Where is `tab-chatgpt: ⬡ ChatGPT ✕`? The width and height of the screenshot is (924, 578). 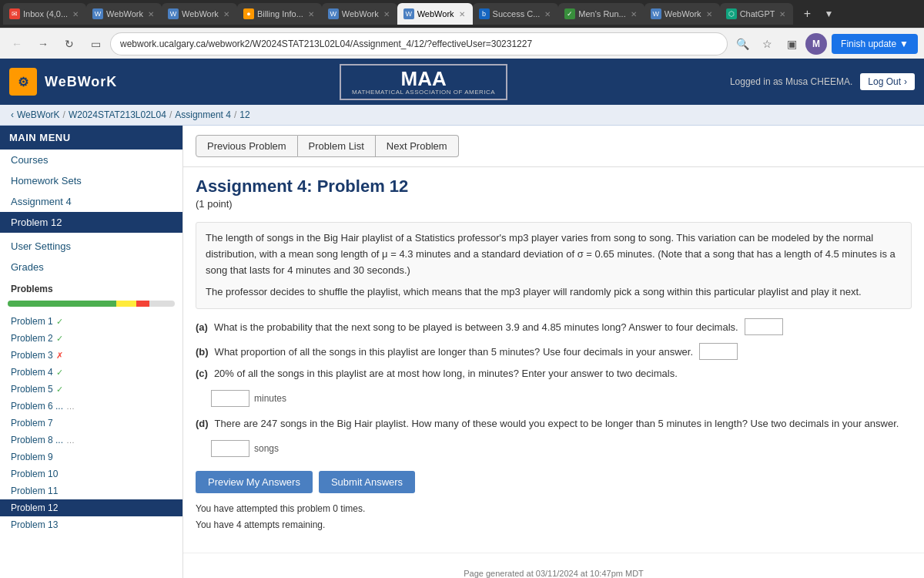
tab-chatgpt: ⬡ ChatGPT ✕ is located at coordinates (757, 14).